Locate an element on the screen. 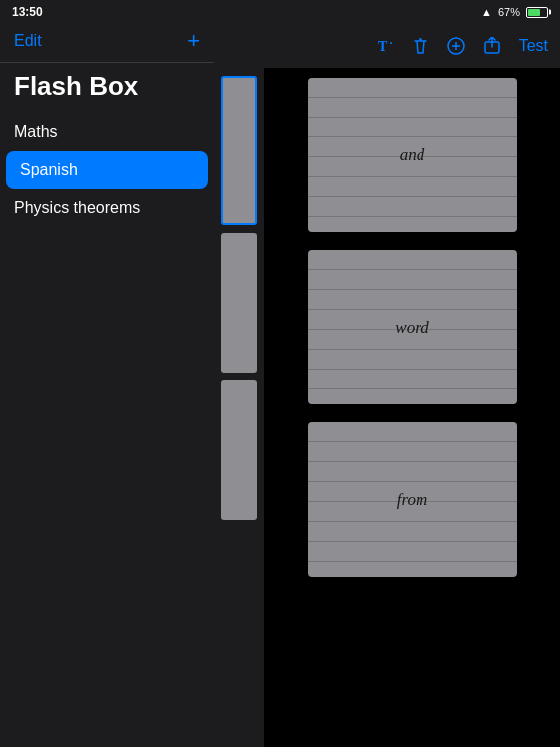 The width and height of the screenshot is (560, 747). sidebar-item-spanish: Spanish is located at coordinates (108, 170).